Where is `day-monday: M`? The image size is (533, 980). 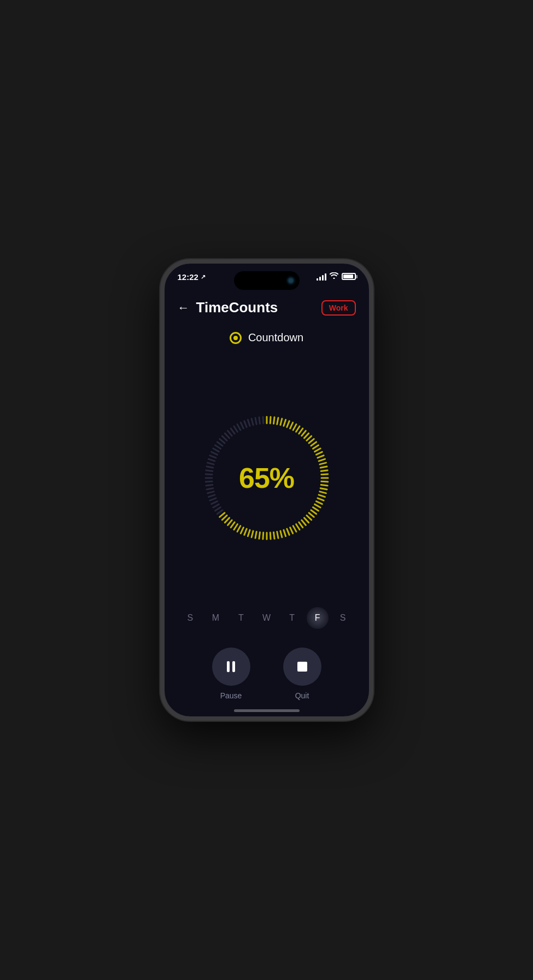
day-monday: M is located at coordinates (215, 618).